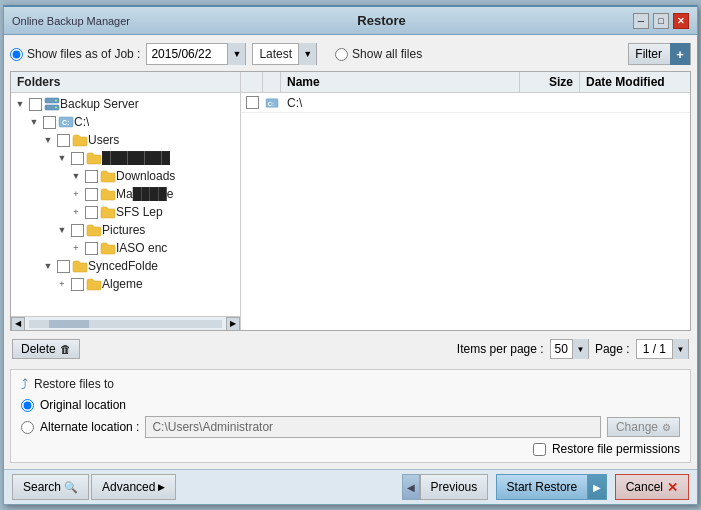 This screenshot has height=510, width=701. Describe the element at coordinates (48, 140) in the screenshot. I see `expand-icon-users: ▼` at that location.